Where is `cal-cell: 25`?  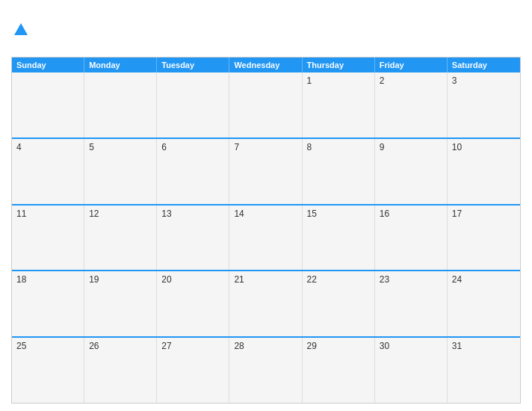
cal-cell: 25 is located at coordinates (48, 371).